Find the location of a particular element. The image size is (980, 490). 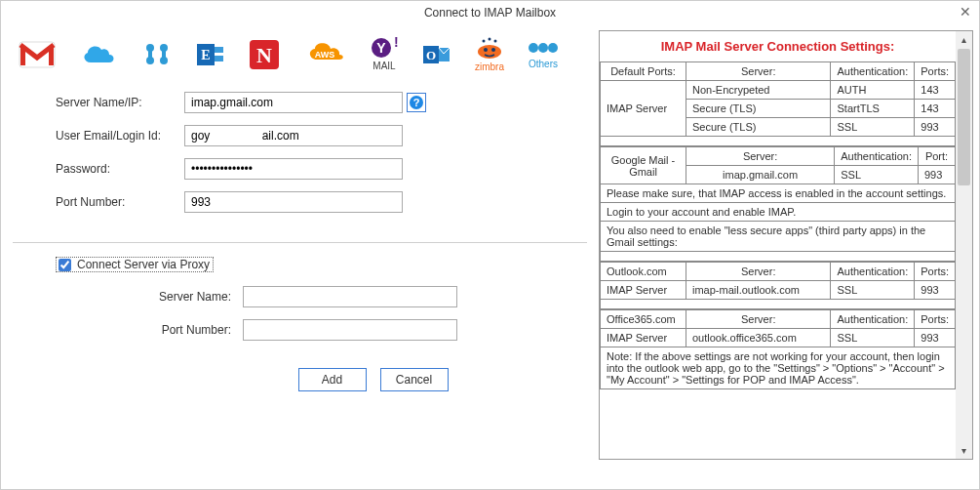

provider-gmail is located at coordinates (37, 55).